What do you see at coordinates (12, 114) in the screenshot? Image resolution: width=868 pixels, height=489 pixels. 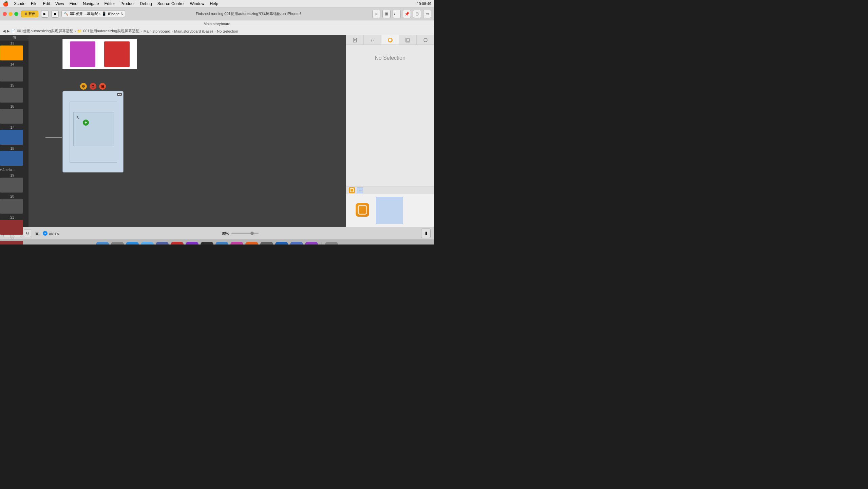 I see `thumbnail-16: 16` at bounding box center [12, 114].